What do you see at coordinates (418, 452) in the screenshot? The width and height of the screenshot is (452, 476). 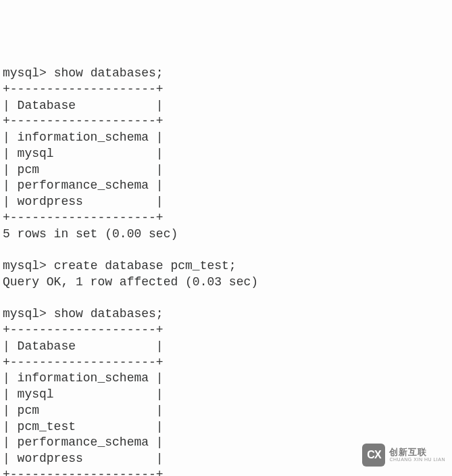 I see `logo-cn-text: 创新互联` at bounding box center [418, 452].